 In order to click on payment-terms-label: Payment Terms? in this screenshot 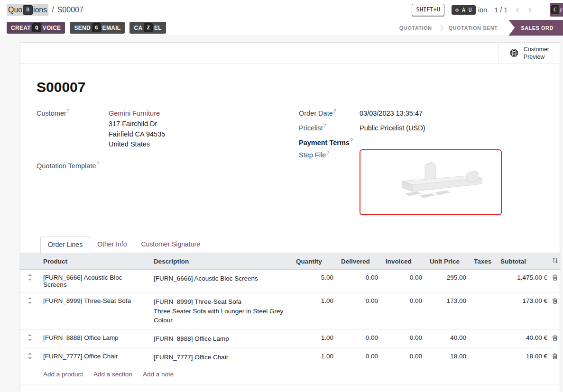, I will do `click(329, 142)`.